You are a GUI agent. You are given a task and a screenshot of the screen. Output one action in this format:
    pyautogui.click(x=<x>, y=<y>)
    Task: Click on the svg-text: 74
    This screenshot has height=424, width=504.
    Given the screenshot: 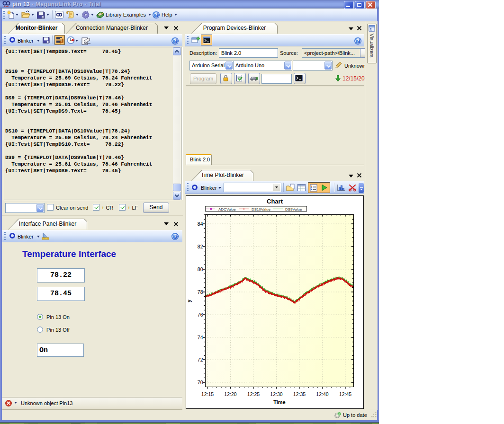 What is the action you would take?
    pyautogui.click(x=200, y=337)
    